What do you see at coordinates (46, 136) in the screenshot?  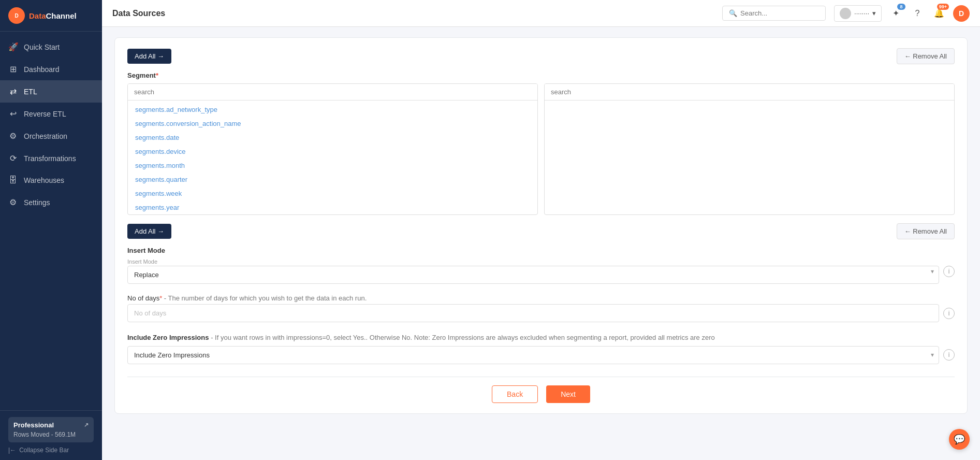 I see `sidebar-item-label: Orchestration` at bounding box center [46, 136].